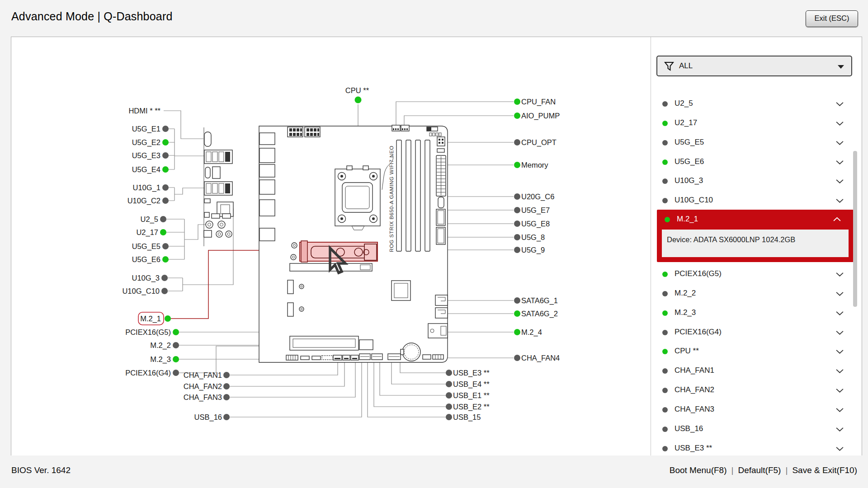 The image size is (868, 488). What do you see at coordinates (689, 181) in the screenshot?
I see `sidebar-item-label: U10G_3` at bounding box center [689, 181].